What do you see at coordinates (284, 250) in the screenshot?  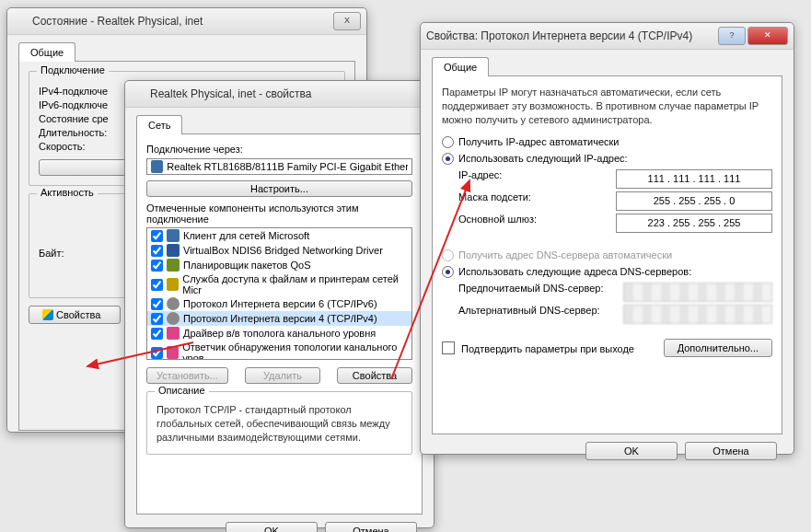 I see `list-item-label: VirtualBox NDIS6 Bridged Networking Driv…` at bounding box center [284, 250].